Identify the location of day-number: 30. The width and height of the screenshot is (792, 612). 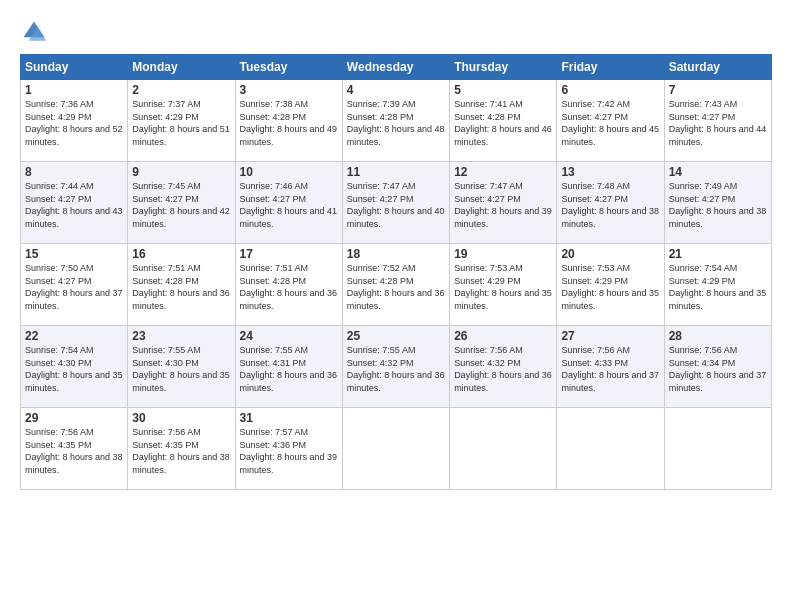
(181, 418).